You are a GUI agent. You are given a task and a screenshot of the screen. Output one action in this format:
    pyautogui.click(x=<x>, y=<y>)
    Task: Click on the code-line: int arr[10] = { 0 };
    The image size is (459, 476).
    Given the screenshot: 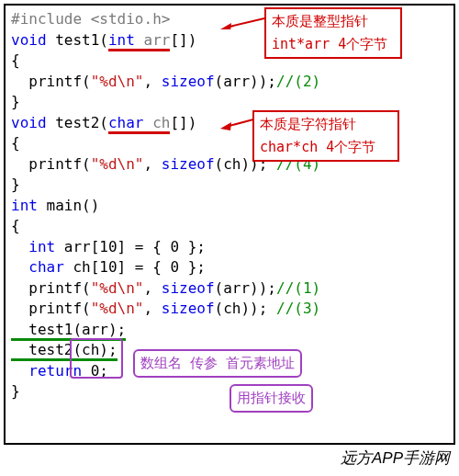 What is the action you would take?
    pyautogui.click(x=230, y=248)
    